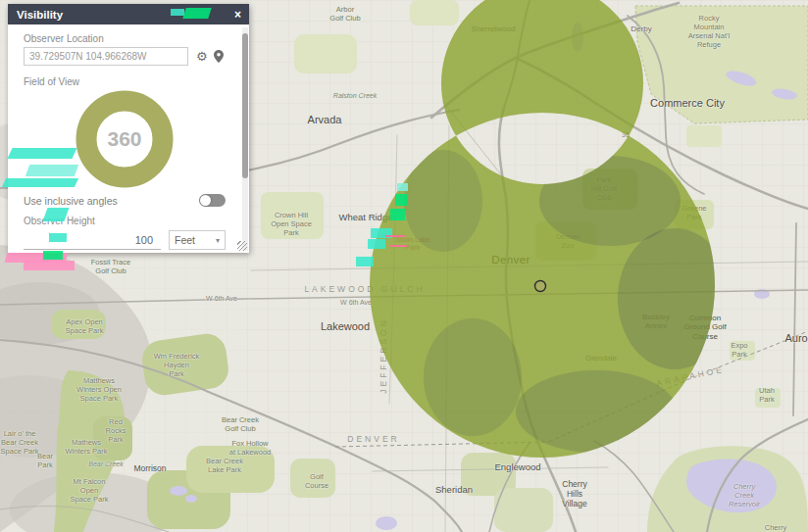 The image size is (808, 532). I want to click on height-unit-select: Feet ▾, so click(197, 240).